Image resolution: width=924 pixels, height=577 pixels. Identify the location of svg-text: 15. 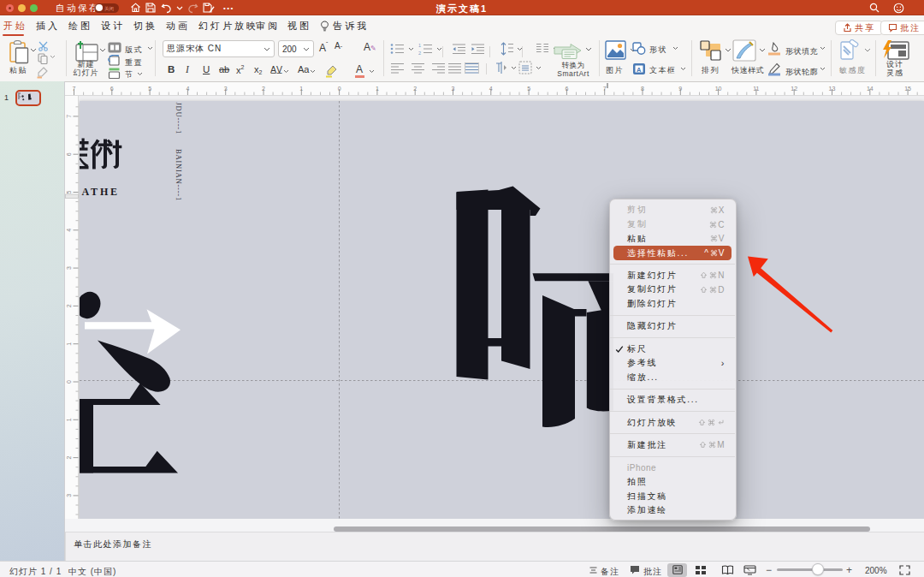
(908, 89).